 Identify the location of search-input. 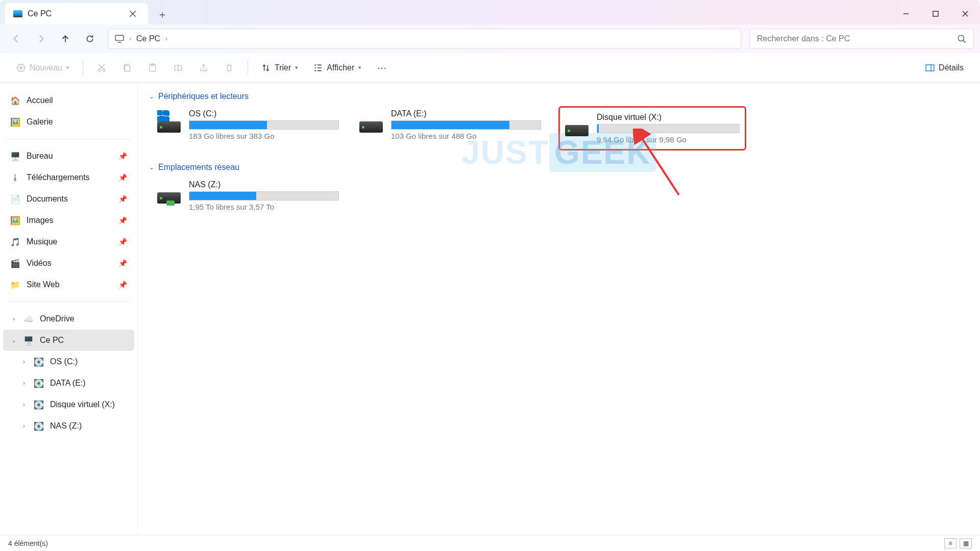
(854, 39).